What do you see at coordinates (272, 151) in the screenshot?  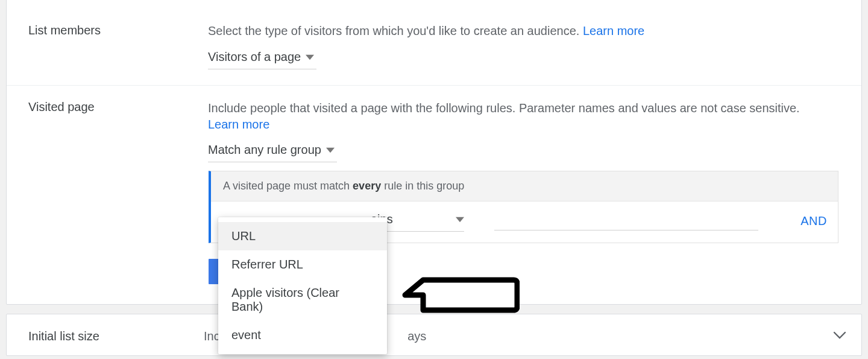 I see `match-rule-group-select: Match any rule group` at bounding box center [272, 151].